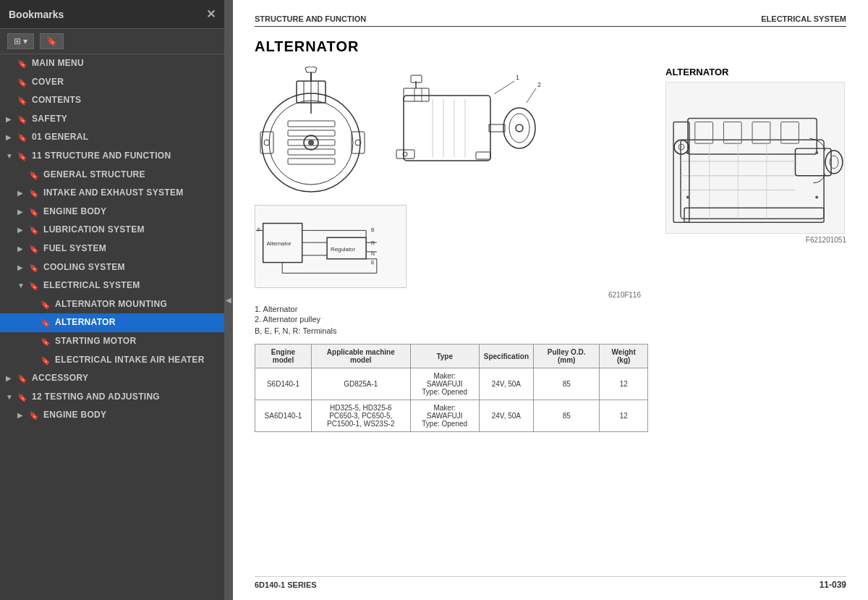 This screenshot has height=600, width=868. What do you see at coordinates (451, 133) in the screenshot?
I see `diagram-row-top: 1 2` at bounding box center [451, 133].